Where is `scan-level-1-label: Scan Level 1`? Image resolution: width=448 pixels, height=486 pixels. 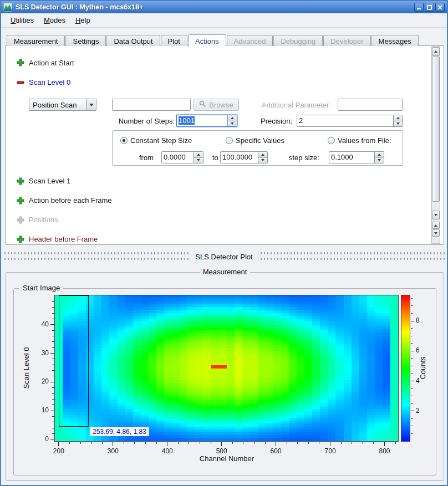
scan-level-1-label: Scan Level 1 is located at coordinates (50, 181).